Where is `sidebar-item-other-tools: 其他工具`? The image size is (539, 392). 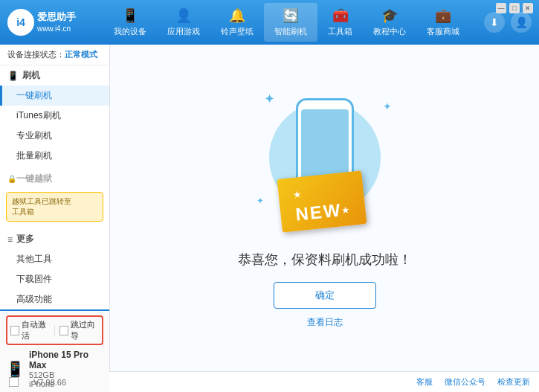 sidebar-item-other-tools: 其他工具 is located at coordinates (55, 259).